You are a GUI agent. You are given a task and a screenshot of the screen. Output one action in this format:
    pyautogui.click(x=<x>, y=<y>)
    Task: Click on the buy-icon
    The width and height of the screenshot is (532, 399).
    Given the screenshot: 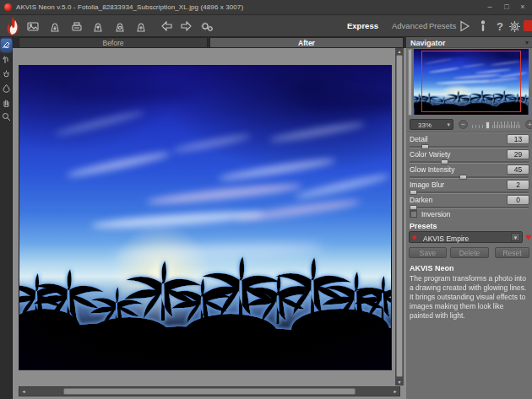 What is the action you would take?
    pyautogui.click(x=528, y=25)
    